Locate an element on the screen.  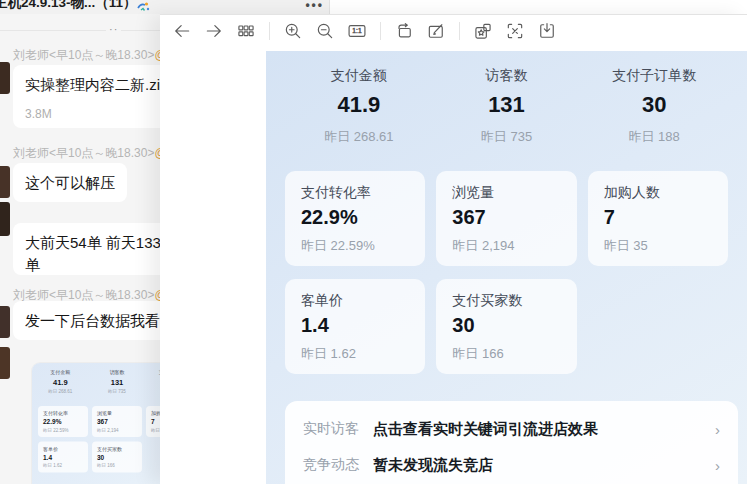
gallery-button is located at coordinates (246, 31).